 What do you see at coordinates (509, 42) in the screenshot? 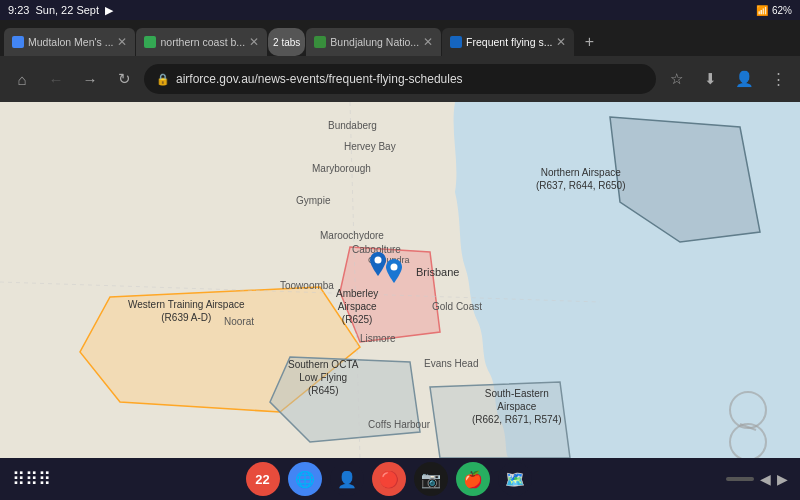
I see `tab-label: Frequent flying s...` at bounding box center [509, 42].